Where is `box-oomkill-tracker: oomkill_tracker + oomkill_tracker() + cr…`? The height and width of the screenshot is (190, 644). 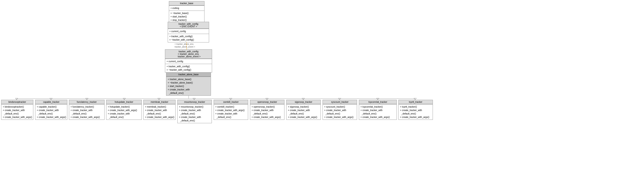 box-oomkill-tracker: oomkill_tracker + oomkill_tracker() + cr… is located at coordinates (231, 110).